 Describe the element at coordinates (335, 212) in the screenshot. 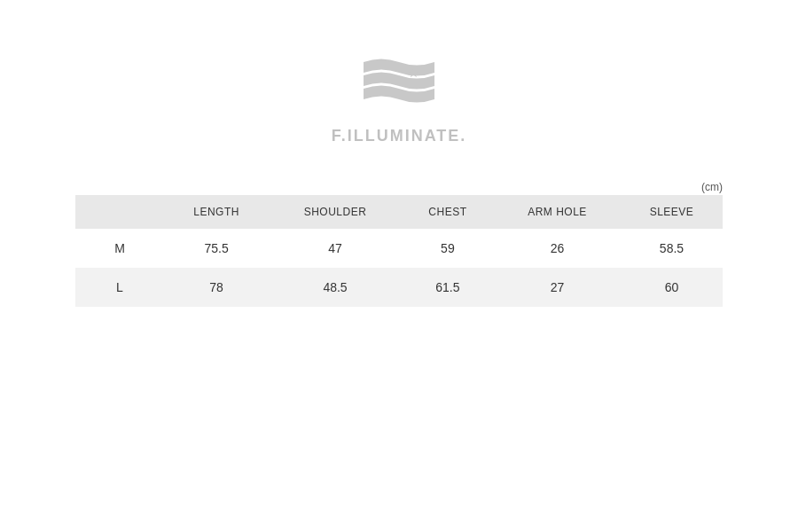

I see `col-header-shoulder: SHOULDER` at that location.